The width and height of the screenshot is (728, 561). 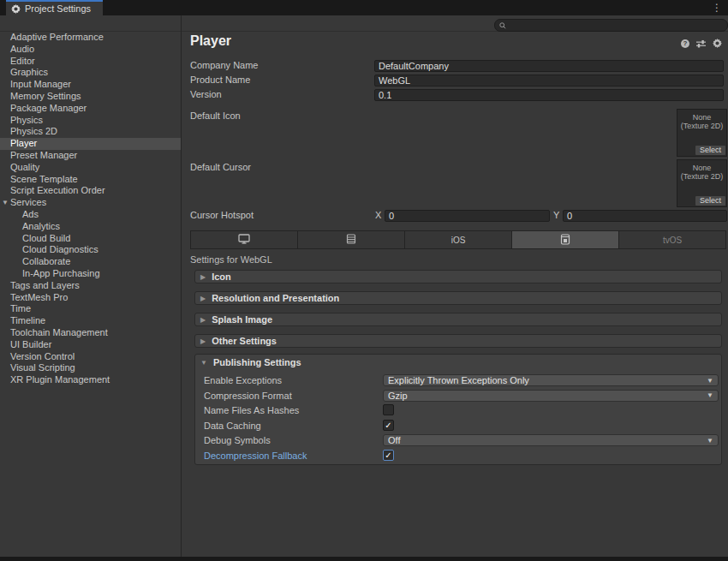 What do you see at coordinates (364, 8) in the screenshot?
I see `title-bar: Project Settings ⋮` at bounding box center [364, 8].